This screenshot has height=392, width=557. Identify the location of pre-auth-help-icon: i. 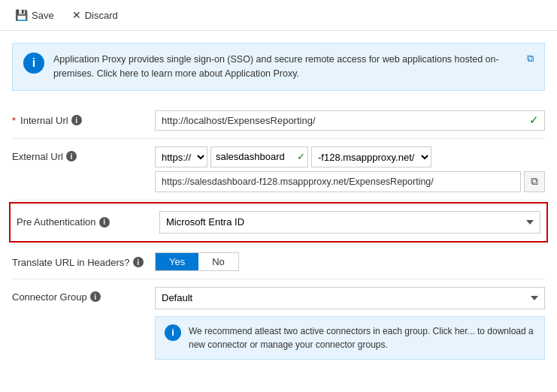
(104, 222).